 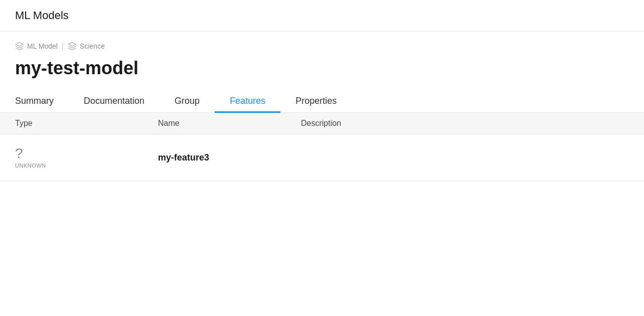 What do you see at coordinates (230, 157) in the screenshot?
I see `feature-name: my-feature3` at bounding box center [230, 157].